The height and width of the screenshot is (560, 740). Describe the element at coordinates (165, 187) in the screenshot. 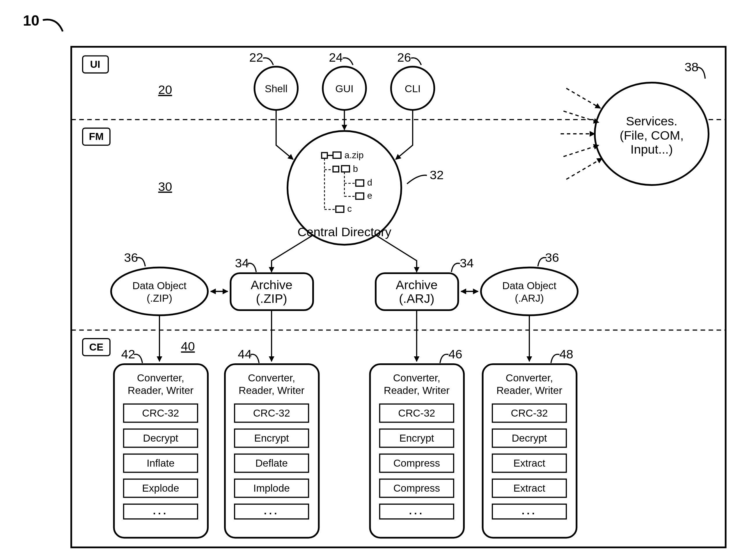

I see `fm-ref: 30` at that location.